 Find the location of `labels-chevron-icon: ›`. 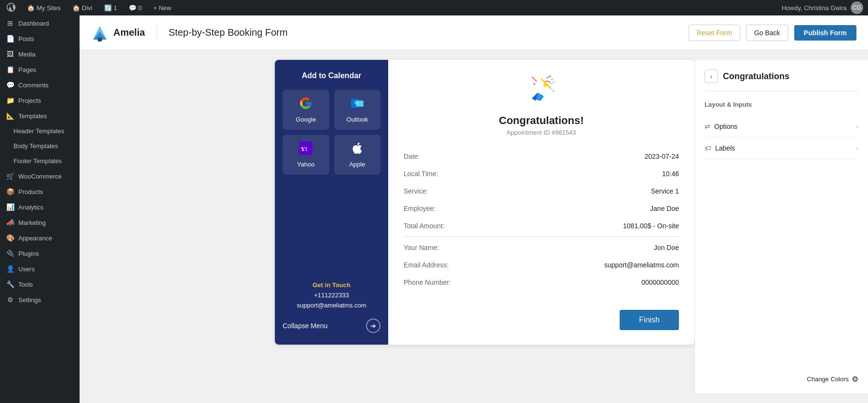

labels-chevron-icon: › is located at coordinates (857, 148).